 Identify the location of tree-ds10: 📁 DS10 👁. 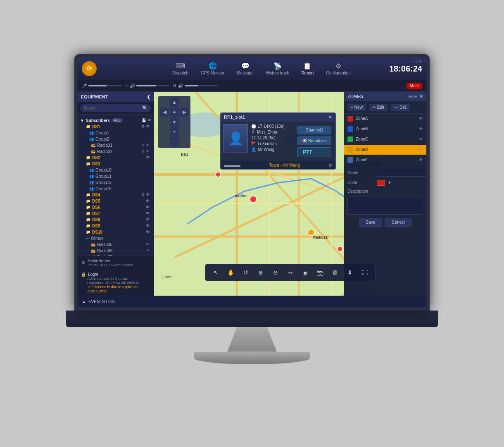
(116, 232).